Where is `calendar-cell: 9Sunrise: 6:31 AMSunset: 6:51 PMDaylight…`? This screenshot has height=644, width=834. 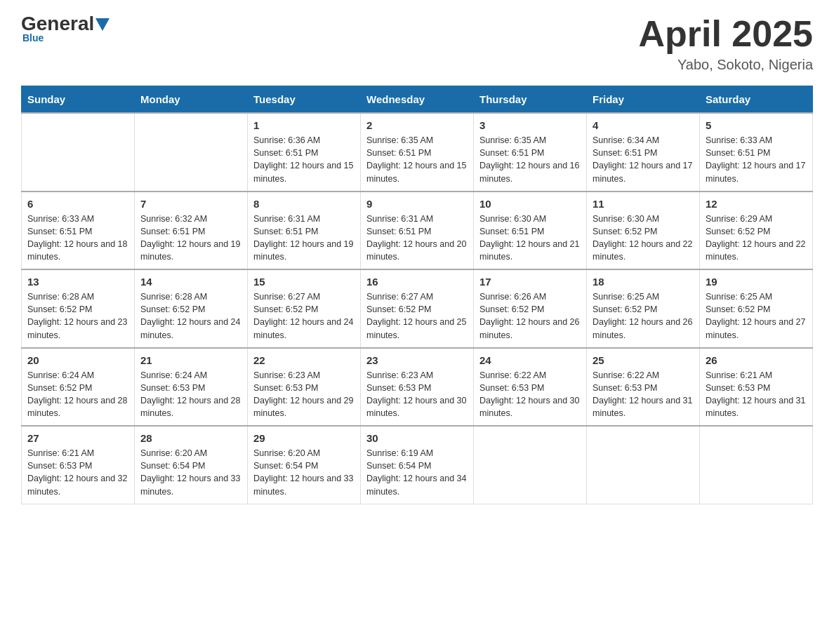 calendar-cell: 9Sunrise: 6:31 AMSunset: 6:51 PMDaylight… is located at coordinates (417, 231).